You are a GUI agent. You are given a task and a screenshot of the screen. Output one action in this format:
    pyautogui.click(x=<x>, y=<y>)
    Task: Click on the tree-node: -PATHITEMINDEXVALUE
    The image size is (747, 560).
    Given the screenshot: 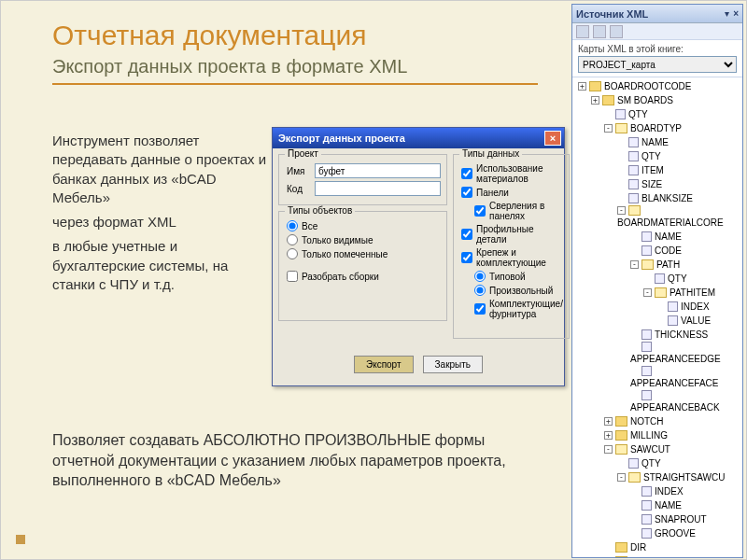 What is the action you would take?
    pyautogui.click(x=692, y=306)
    